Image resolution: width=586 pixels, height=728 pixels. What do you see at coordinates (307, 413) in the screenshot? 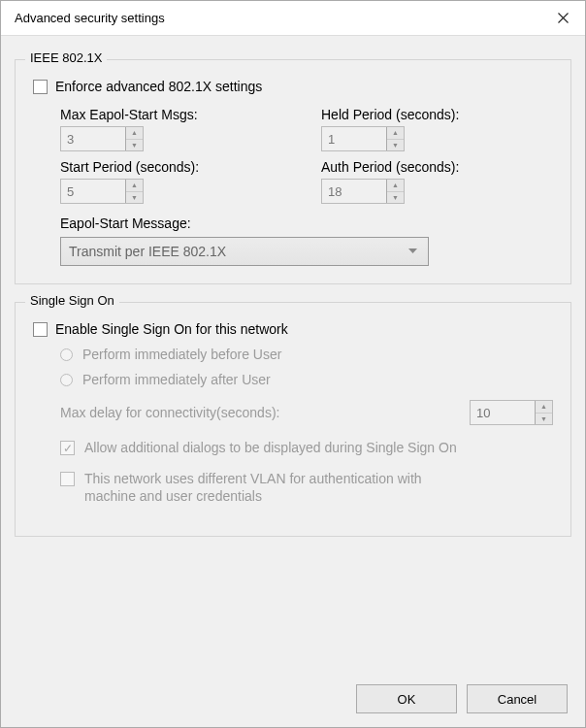
I see `max-delay-row: Max delay for connectivity(seconds): 10 …` at bounding box center [307, 413].